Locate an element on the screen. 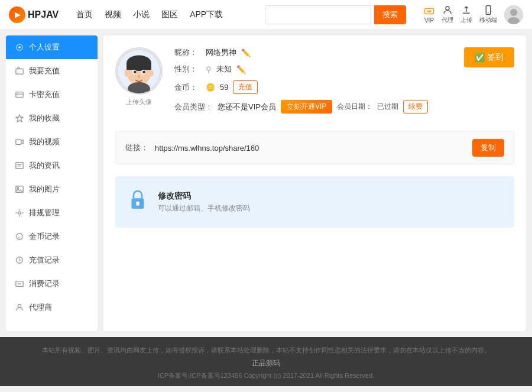 Image resolution: width=532 pixels, height=392 pixels. search-input is located at coordinates (318, 15).